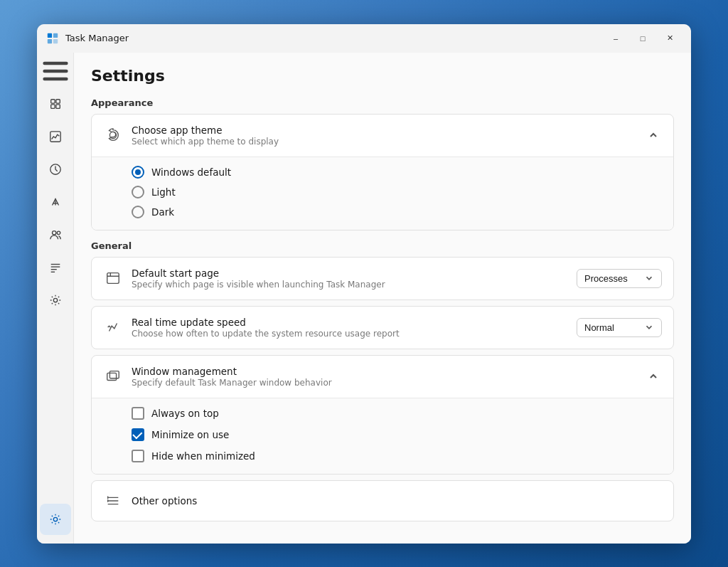  What do you see at coordinates (164, 192) in the screenshot?
I see `theme-light-label: Light` at bounding box center [164, 192].